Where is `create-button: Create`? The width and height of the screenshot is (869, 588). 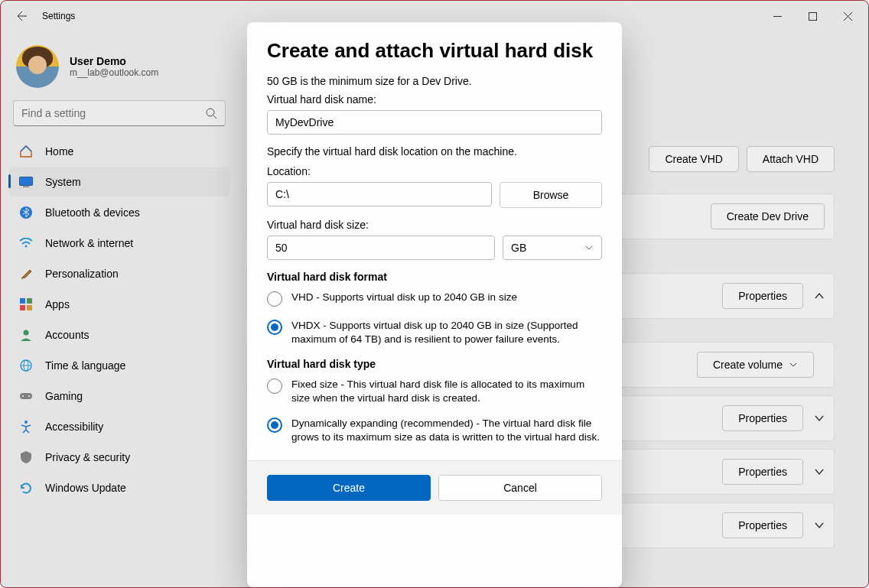 create-button: Create is located at coordinates (349, 488).